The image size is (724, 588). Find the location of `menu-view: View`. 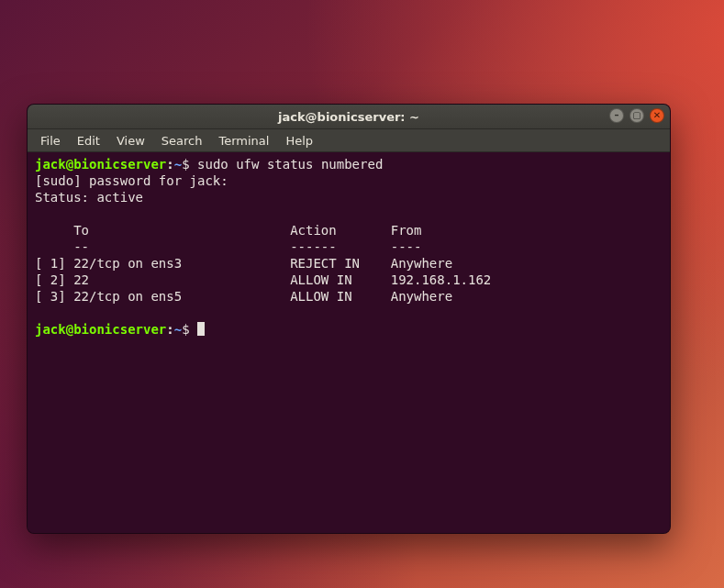

menu-view: View is located at coordinates (130, 141).